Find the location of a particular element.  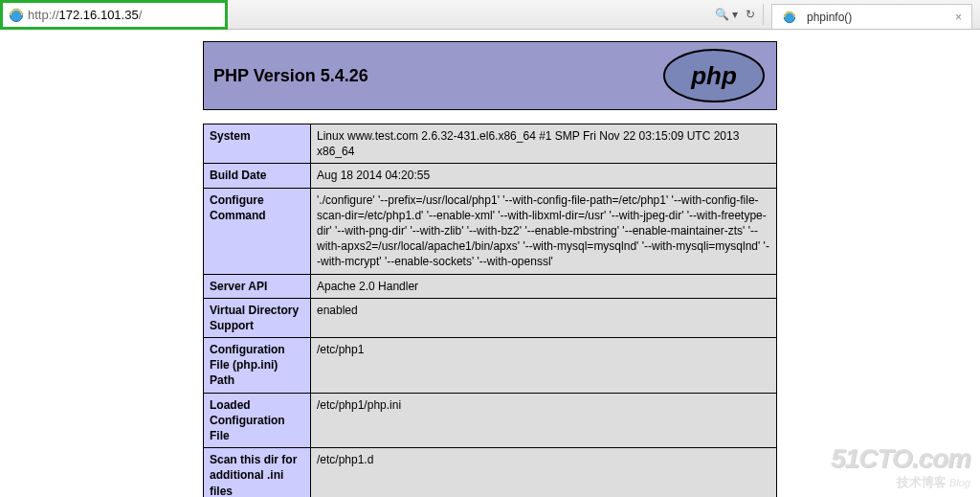

row-key: Scan this dir for additional .ini files is located at coordinates (257, 473).